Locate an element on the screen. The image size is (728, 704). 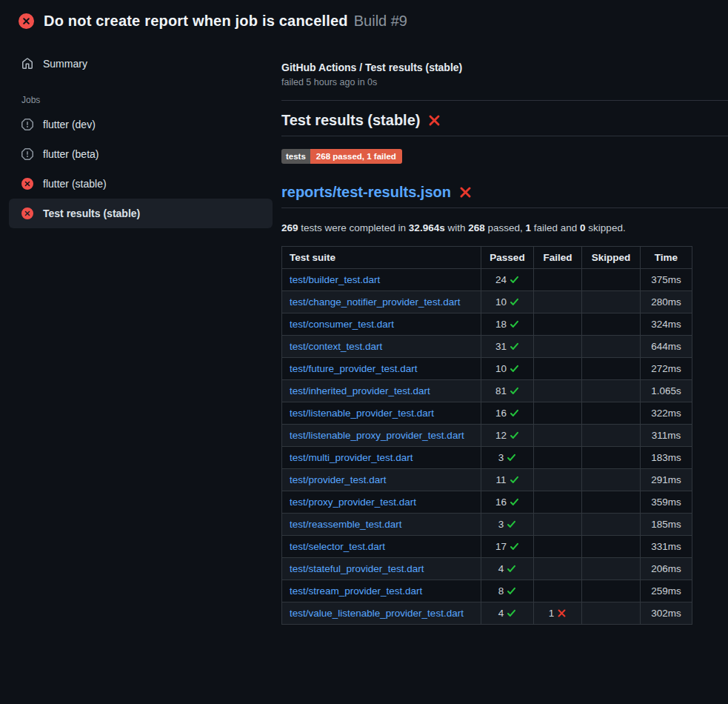
sidebar-job-label: flutter (stable) is located at coordinates (75, 184).